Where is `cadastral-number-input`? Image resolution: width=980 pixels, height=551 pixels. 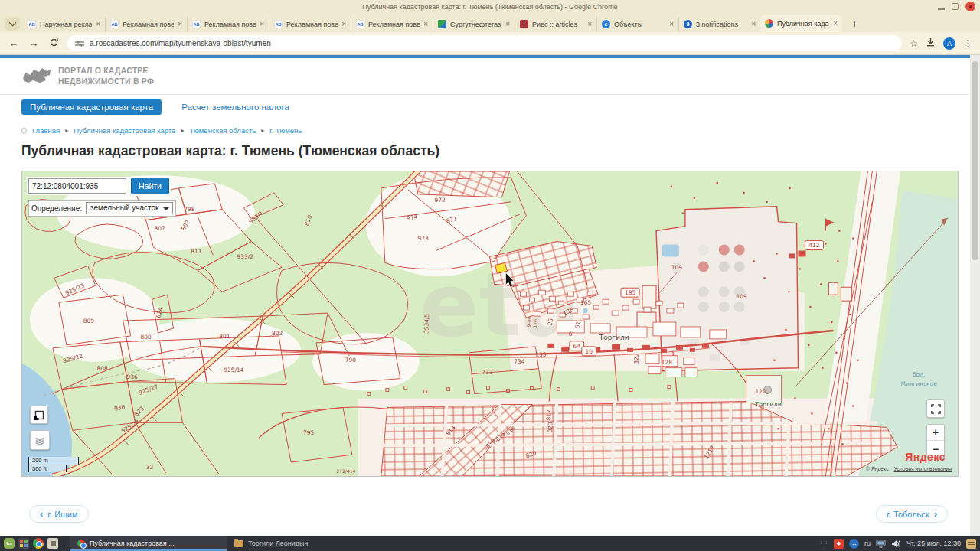
cadastral-number-input is located at coordinates (77, 186).